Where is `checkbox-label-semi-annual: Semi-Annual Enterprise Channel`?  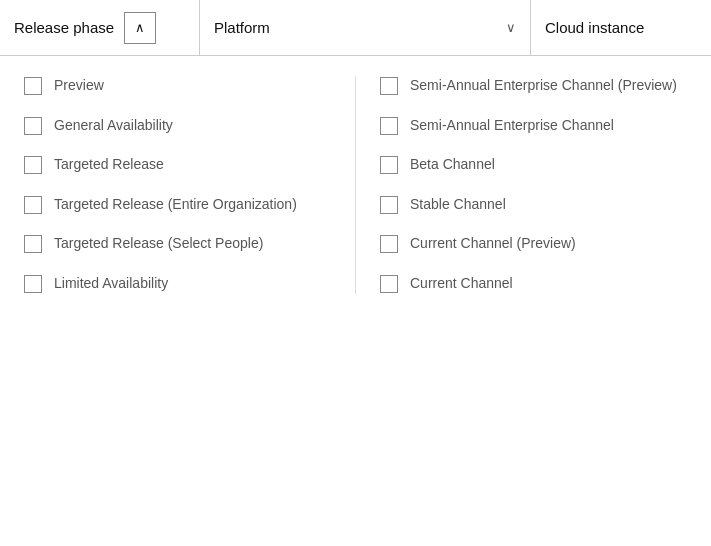 checkbox-label-semi-annual: Semi-Annual Enterprise Channel is located at coordinates (512, 126).